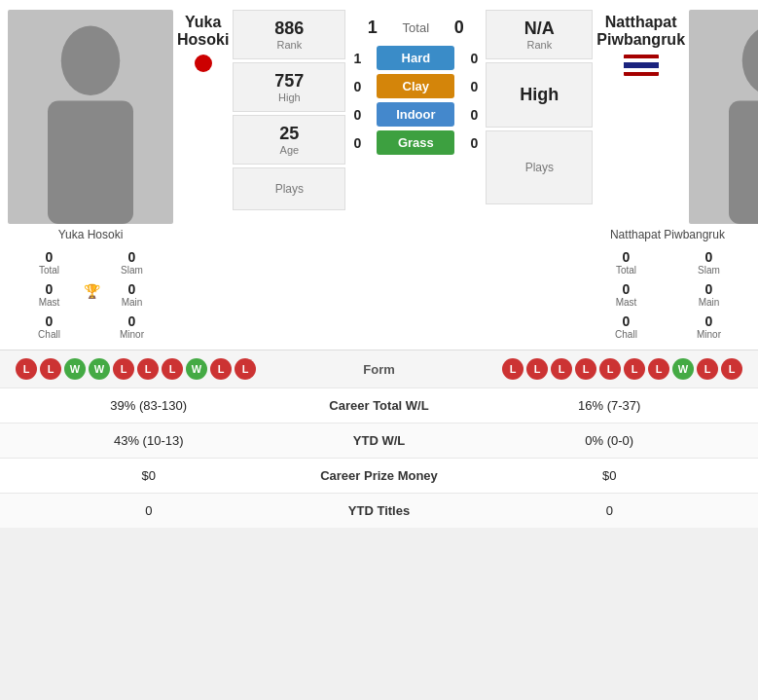 This screenshot has width=758, height=700. What do you see at coordinates (289, 29) in the screenshot?
I see `left-rank-val: 886` at bounding box center [289, 29].